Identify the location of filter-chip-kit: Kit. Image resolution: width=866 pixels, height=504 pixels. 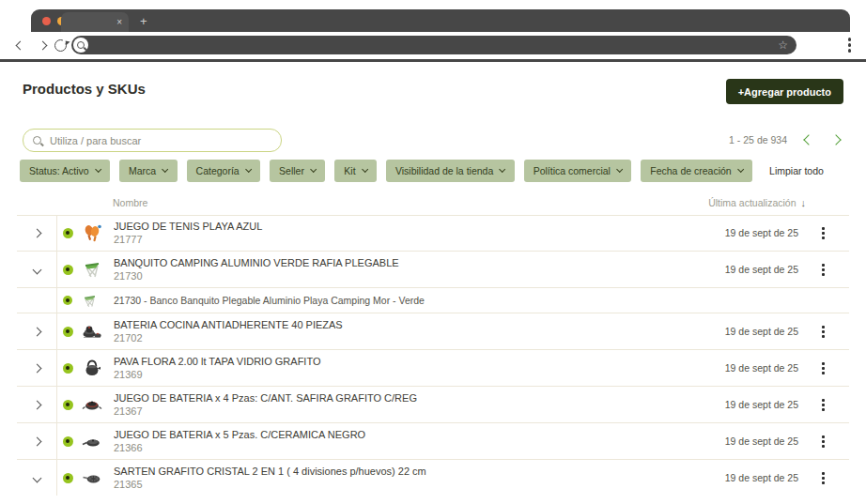
(355, 171).